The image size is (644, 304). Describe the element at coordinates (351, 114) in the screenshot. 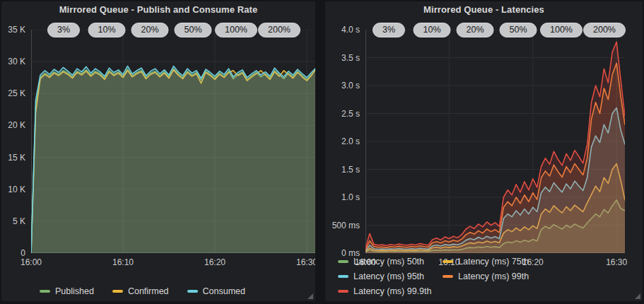

I see `y-tick-label: 2.5 s` at that location.